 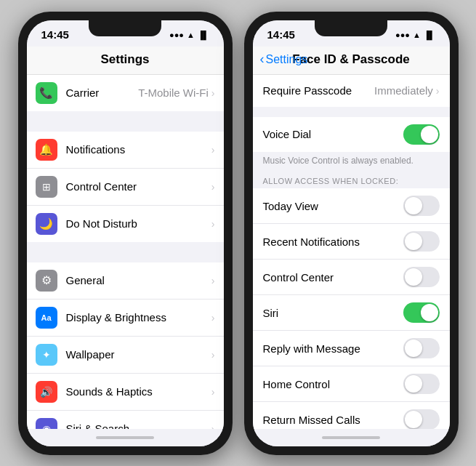 What do you see at coordinates (333, 134) in the screenshot?
I see `voice-dial-label: Voice Dial` at bounding box center [333, 134].